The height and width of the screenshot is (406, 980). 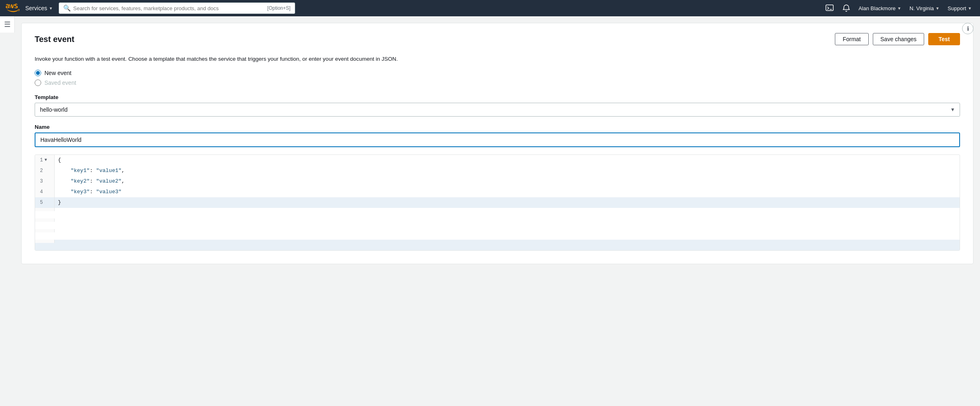 I want to click on name-input, so click(x=497, y=140).